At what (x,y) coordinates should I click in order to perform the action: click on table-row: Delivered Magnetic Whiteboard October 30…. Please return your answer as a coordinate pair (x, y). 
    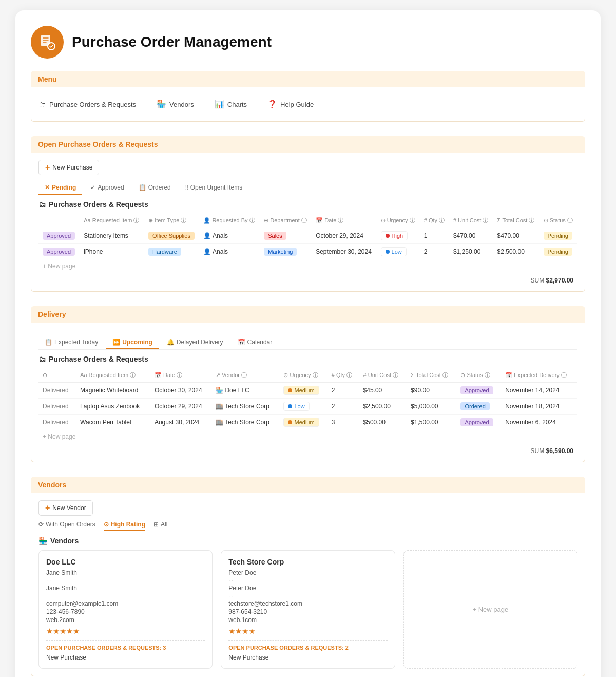
    Looking at the image, I should click on (308, 390).